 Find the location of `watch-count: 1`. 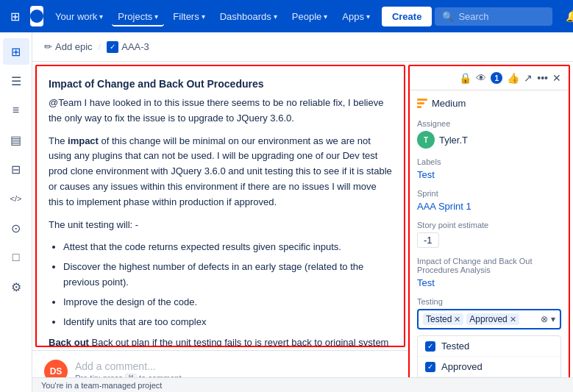

watch-count: 1 is located at coordinates (497, 78).